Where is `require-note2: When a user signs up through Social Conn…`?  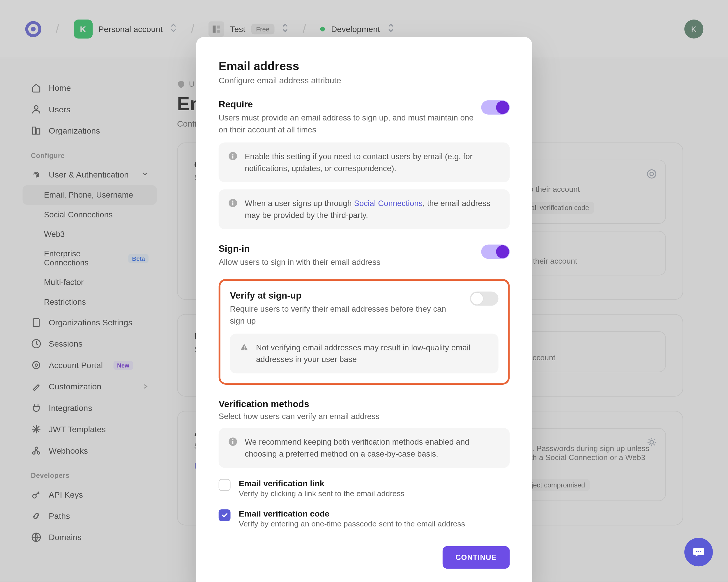 require-note2: When a user signs up through Social Conn… is located at coordinates (364, 209).